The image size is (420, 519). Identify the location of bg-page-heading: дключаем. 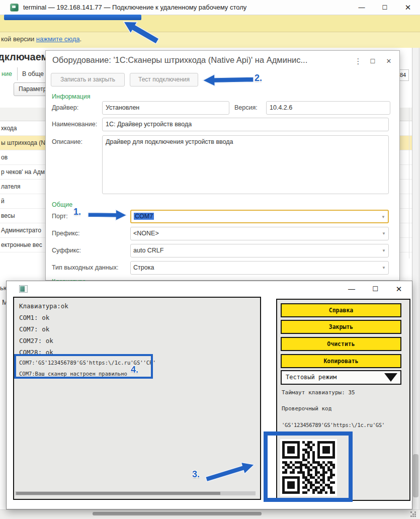
(24, 57).